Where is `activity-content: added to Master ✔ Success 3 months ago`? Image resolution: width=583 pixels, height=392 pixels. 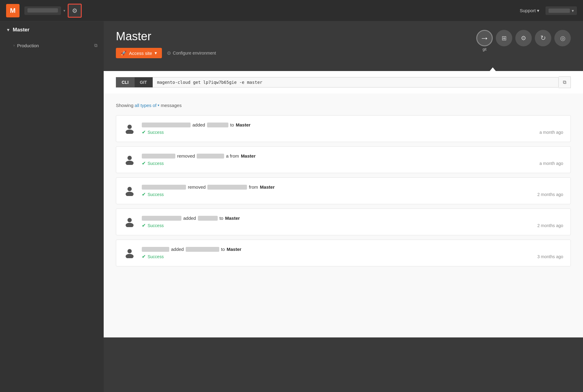
activity-content: added to Master ✔ Success 3 months ago is located at coordinates (352, 253).